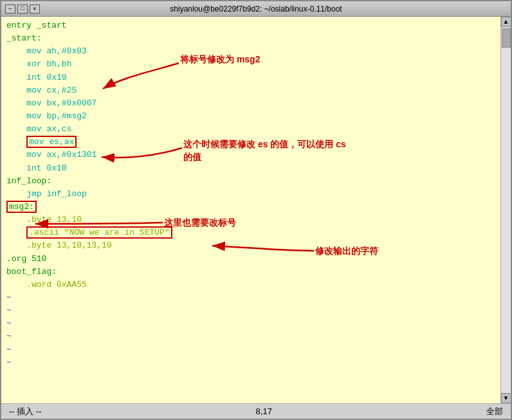  Describe the element at coordinates (35, 9) in the screenshot. I see `close-button: ✕` at that location.